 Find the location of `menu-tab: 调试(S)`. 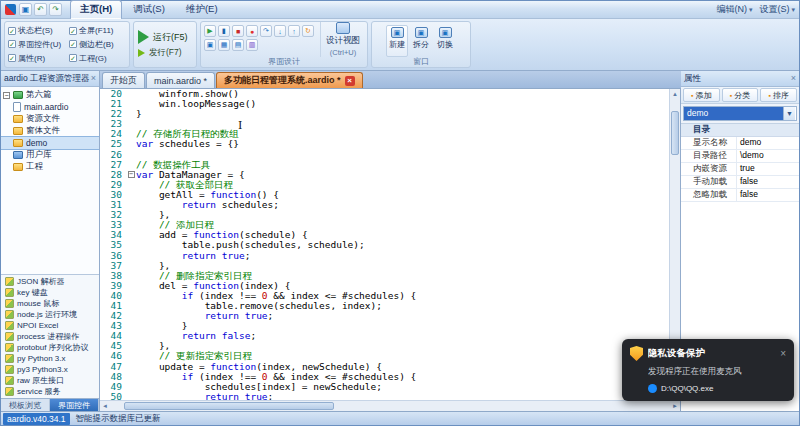

menu-tab: 调试(S) is located at coordinates (149, 10).